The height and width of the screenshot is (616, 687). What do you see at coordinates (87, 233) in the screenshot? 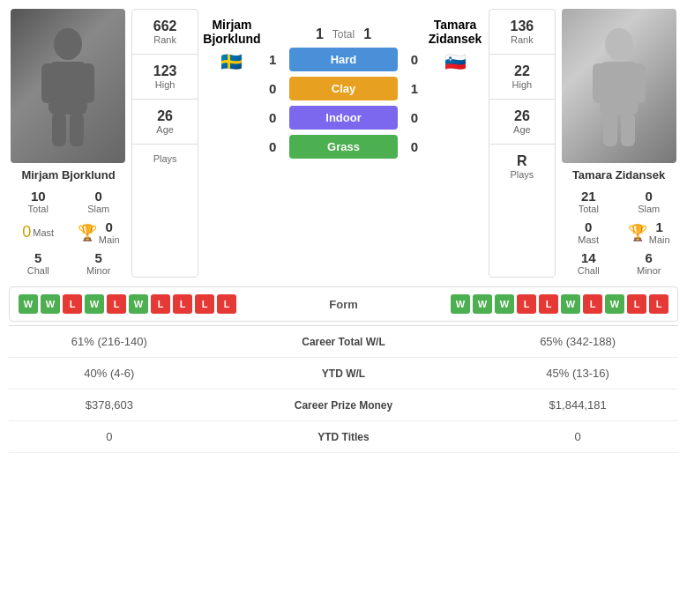
I see `trophy-icon-left: 🏆` at bounding box center [87, 233].